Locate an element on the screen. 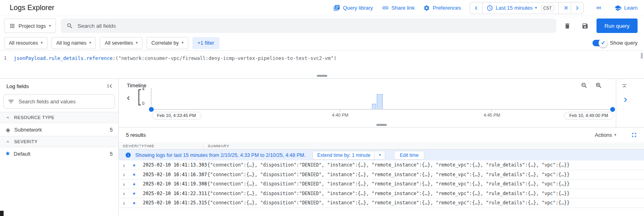  y-axis-bracket is located at coordinates (140, 97).